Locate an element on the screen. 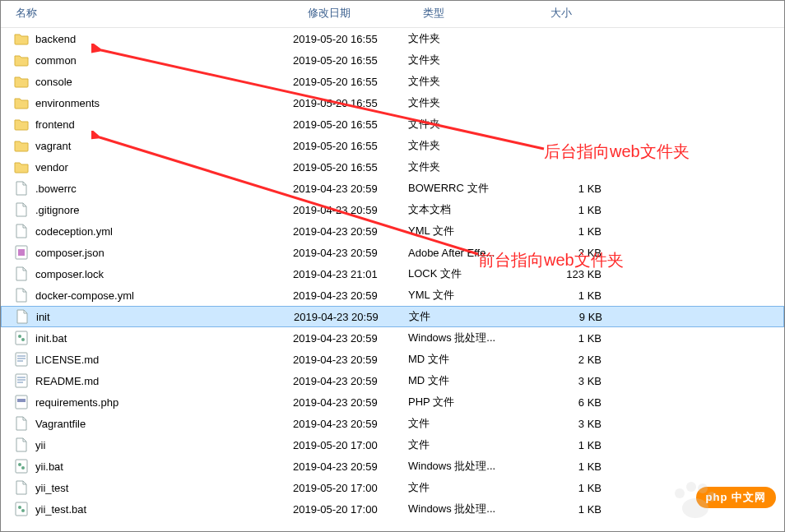  cell-name: vendor is located at coordinates (146, 167).